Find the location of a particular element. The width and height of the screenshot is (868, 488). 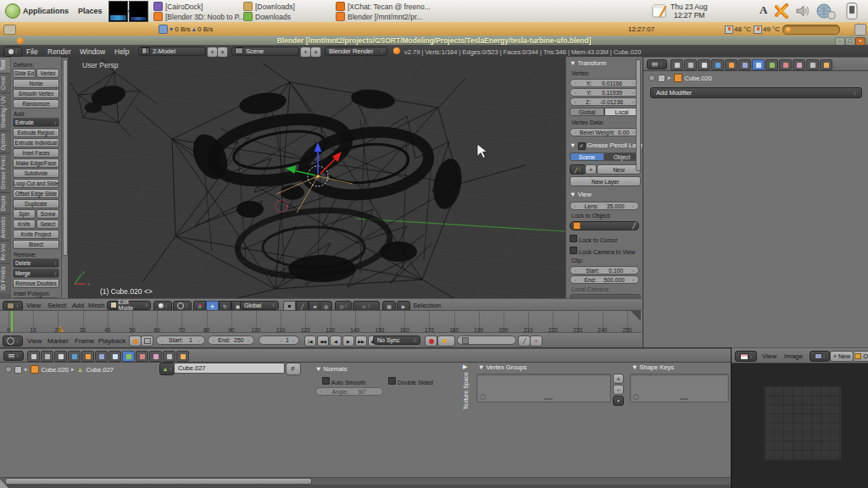

lens-field: ‹Lens:35.000› is located at coordinates (604, 206).